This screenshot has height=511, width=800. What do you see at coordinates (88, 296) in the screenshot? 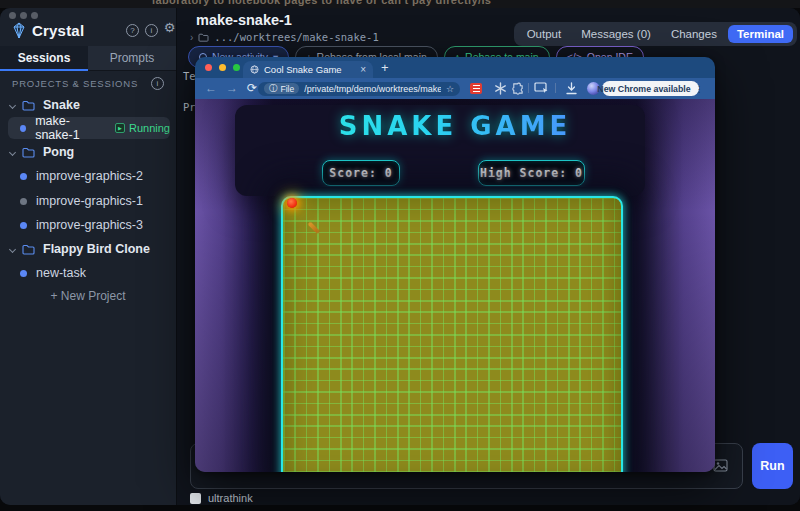
I see `new-project-button: + New Project` at bounding box center [88, 296].